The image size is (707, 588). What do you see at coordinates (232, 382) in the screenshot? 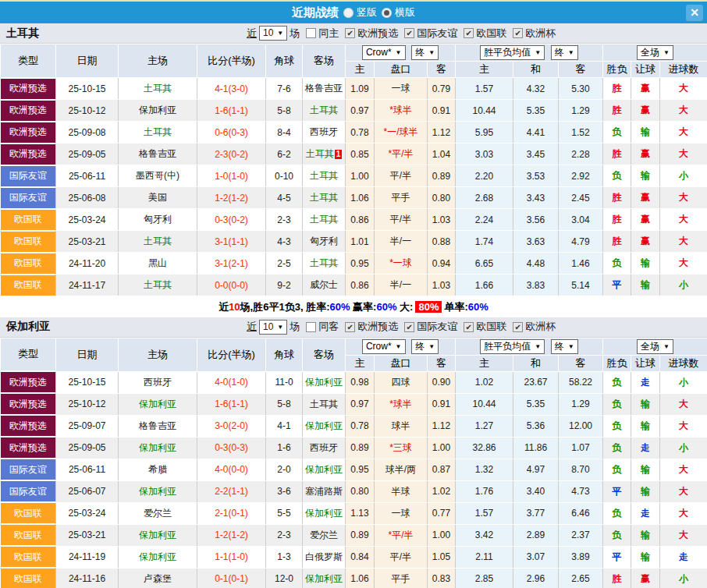
I see `score-halftime: 4-0(1-0)` at bounding box center [232, 382].